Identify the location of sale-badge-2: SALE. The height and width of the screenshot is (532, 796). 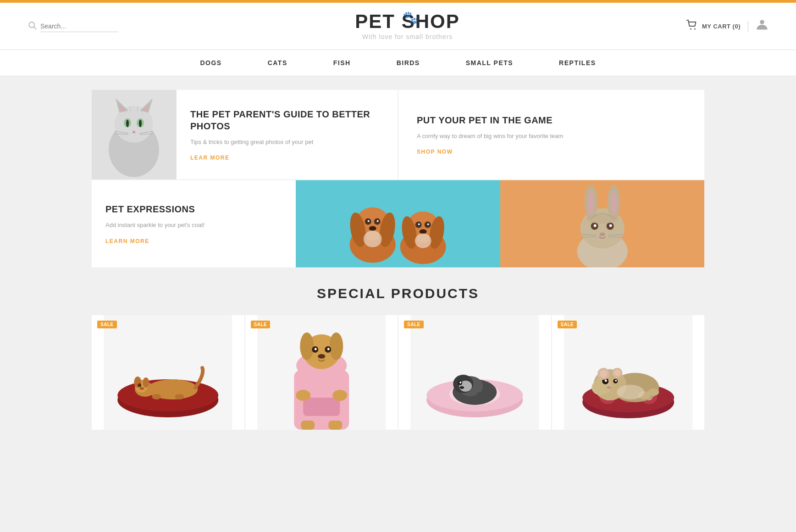
(260, 325).